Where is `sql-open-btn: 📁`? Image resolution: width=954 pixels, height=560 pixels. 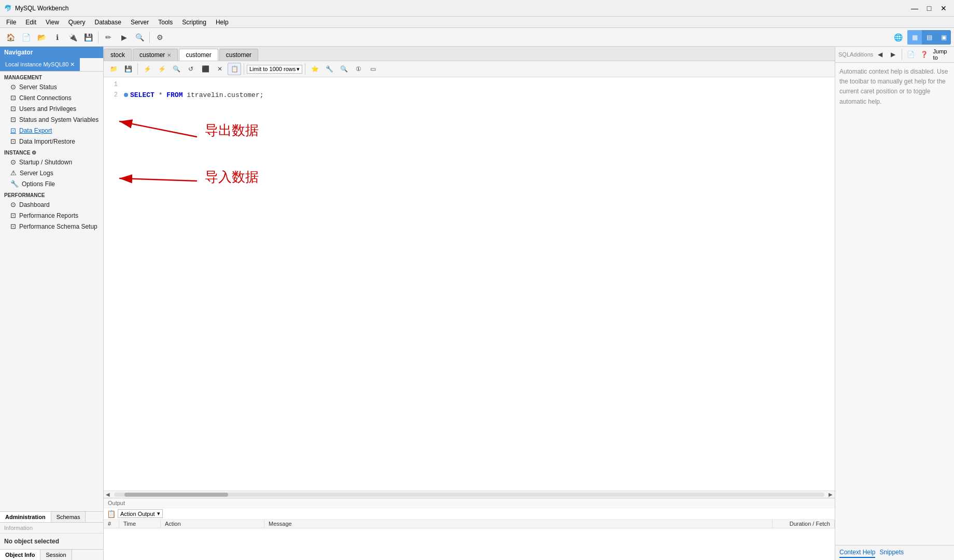
sql-open-btn: 📁 is located at coordinates (114, 69).